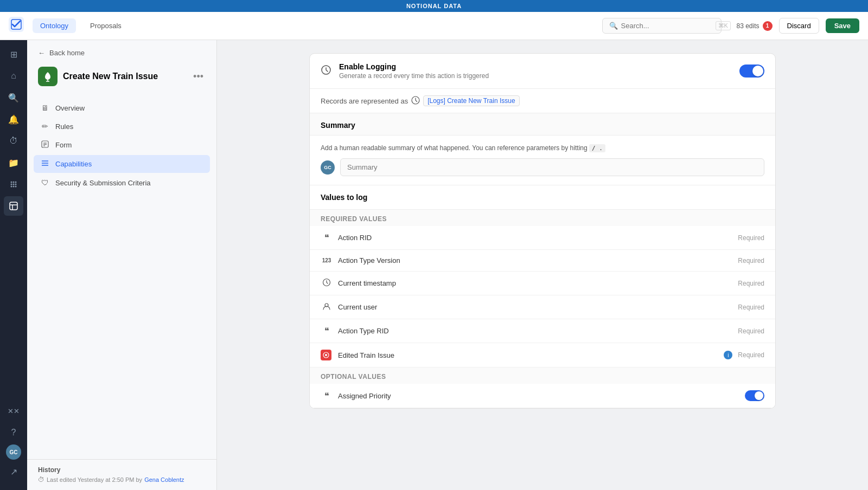 The image size is (868, 490). I want to click on sidebar-files-icon: 📁, so click(14, 163).